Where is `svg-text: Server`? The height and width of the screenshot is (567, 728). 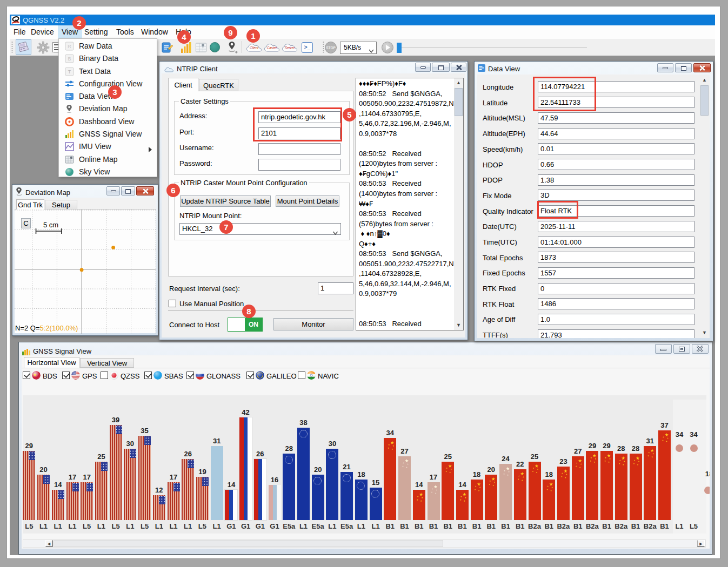
svg-text: Server is located at coordinates (290, 48).